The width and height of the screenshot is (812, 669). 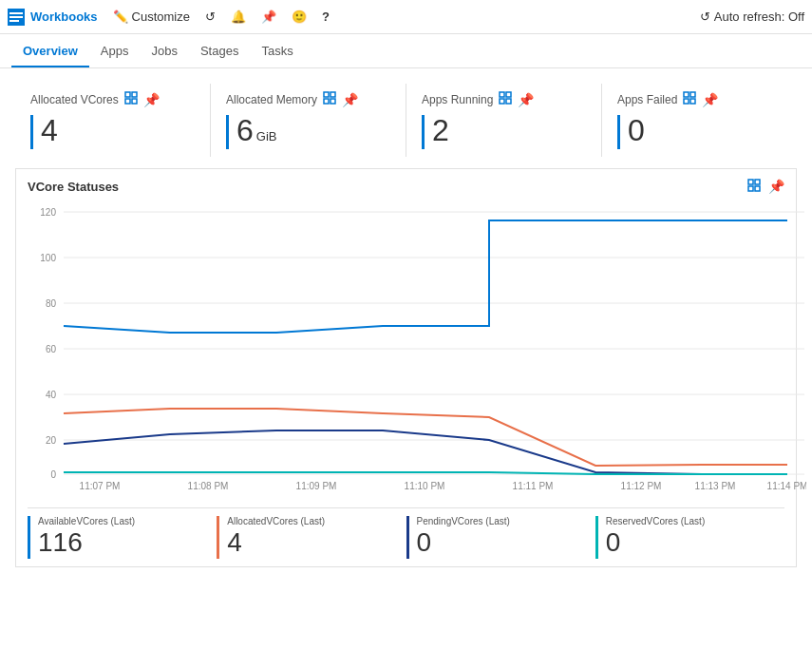 I want to click on metric-title-vcores: Allocated VCores, so click(x=74, y=100).